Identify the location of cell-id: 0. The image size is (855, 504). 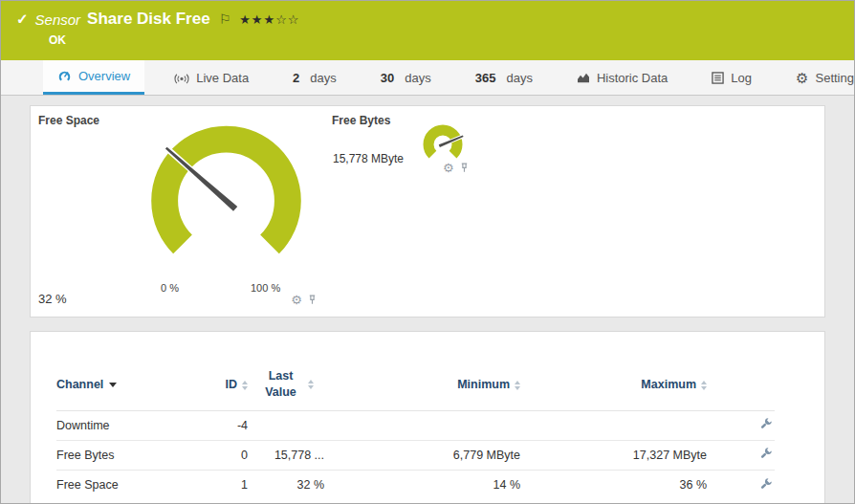
(224, 455).